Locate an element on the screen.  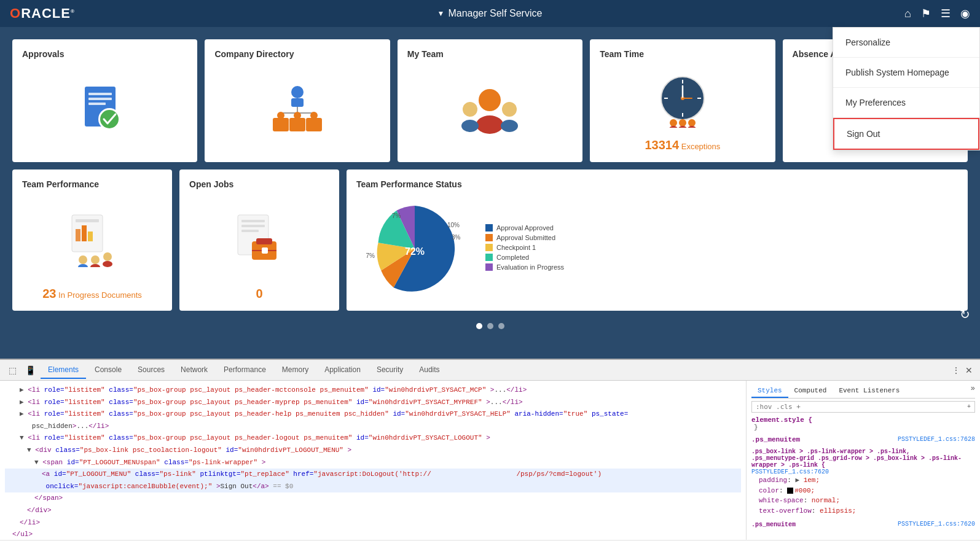
code-line-2: ▶ <li role="listitem" class="ps_box-grou… is located at coordinates (373, 403).